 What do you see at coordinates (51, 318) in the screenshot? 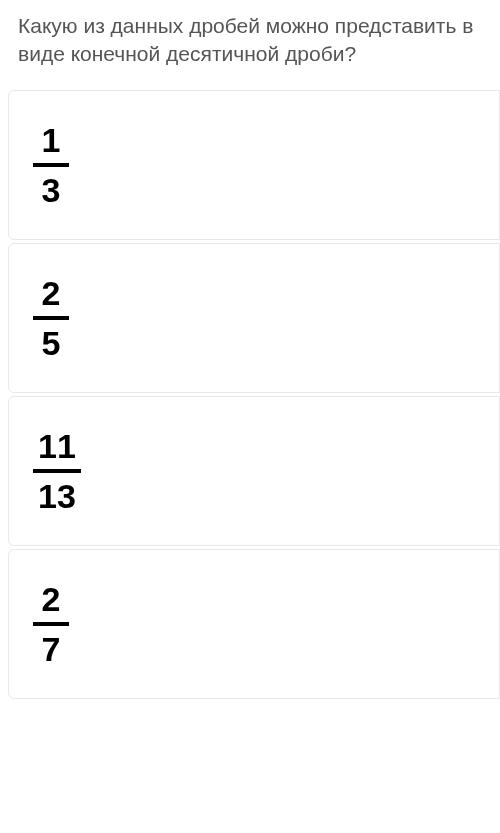
I see `fraction-display: 2 5` at bounding box center [51, 318].